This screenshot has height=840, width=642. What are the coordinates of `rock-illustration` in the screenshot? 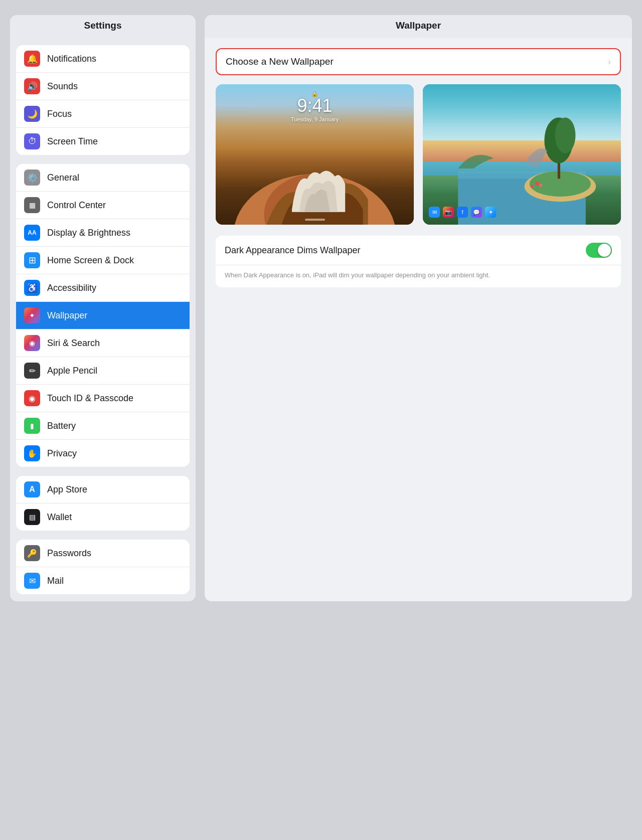 It's located at (315, 179).